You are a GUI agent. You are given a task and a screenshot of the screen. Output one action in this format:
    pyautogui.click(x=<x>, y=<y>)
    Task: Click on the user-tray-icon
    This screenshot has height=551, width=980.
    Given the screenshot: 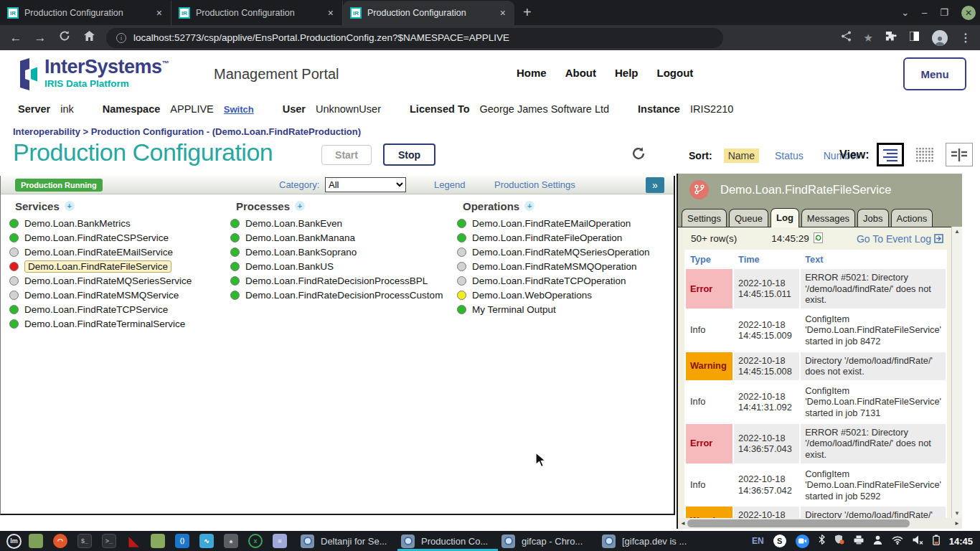 What is the action you would take?
    pyautogui.click(x=878, y=541)
    